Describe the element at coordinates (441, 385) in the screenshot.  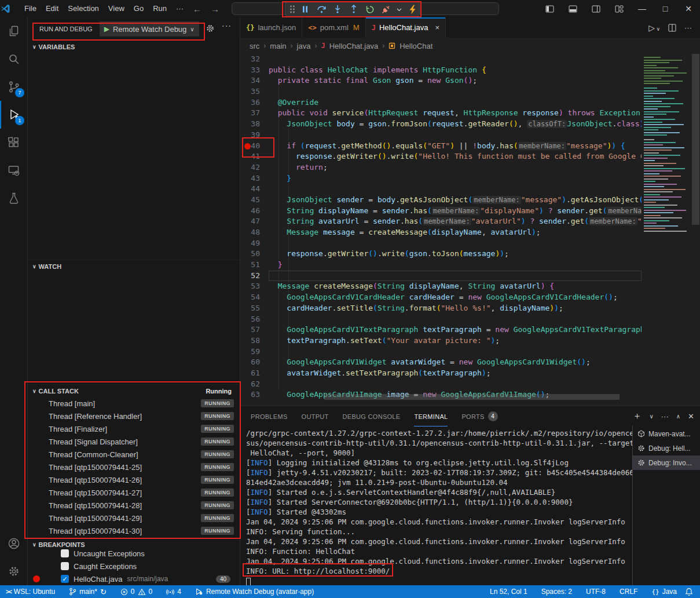
I see `code-line-62: 62` at that location.